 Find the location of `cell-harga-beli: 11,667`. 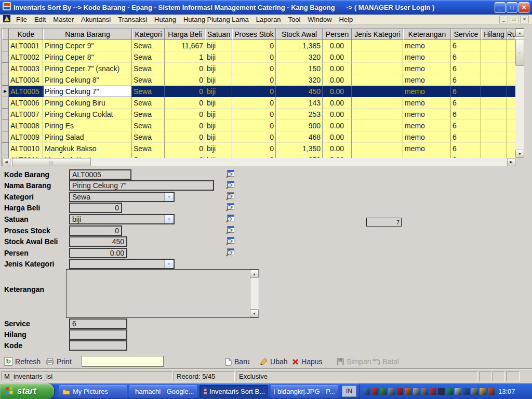

cell-harga-beli: 11,667 is located at coordinates (185, 46).